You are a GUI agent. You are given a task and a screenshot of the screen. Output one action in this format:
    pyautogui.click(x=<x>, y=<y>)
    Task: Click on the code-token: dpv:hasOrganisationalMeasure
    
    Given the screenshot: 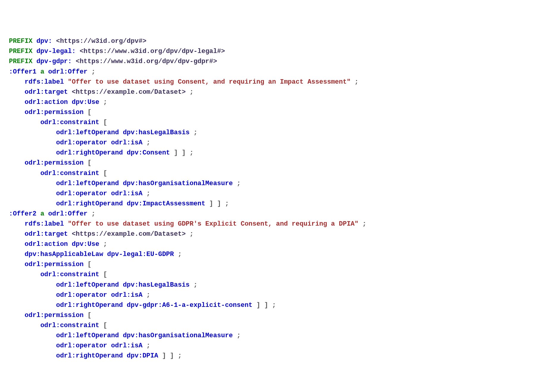 What is the action you would take?
    pyautogui.click(x=178, y=336)
    